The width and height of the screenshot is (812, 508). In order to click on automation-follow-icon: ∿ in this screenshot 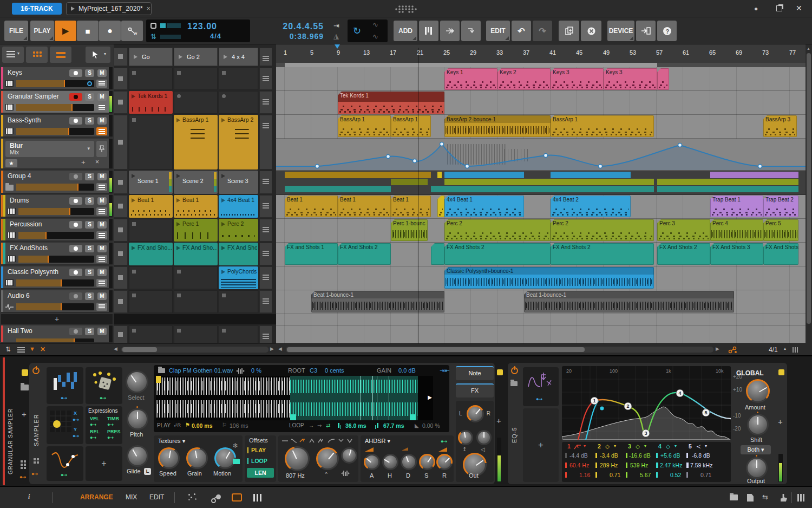, I will do `click(376, 37)`.